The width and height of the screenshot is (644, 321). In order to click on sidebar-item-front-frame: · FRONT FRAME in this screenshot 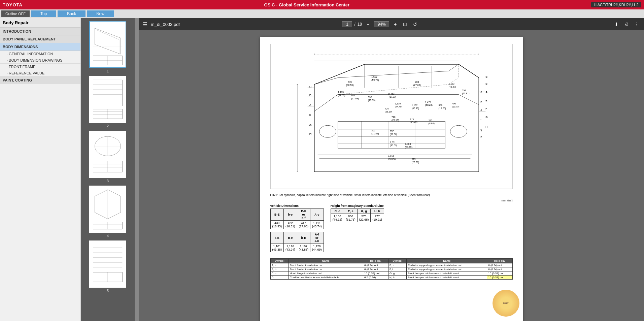, I will do `click(40, 67)`.